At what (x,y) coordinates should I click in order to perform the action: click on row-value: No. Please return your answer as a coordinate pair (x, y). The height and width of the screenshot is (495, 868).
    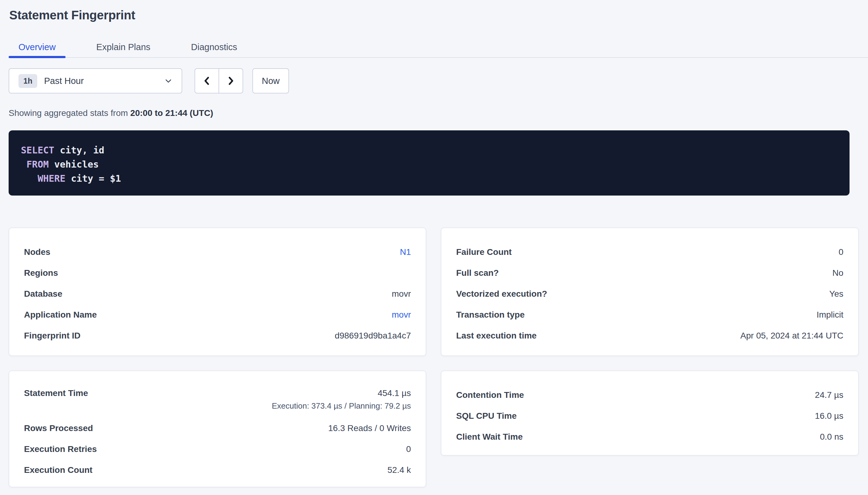
    Looking at the image, I should click on (838, 273).